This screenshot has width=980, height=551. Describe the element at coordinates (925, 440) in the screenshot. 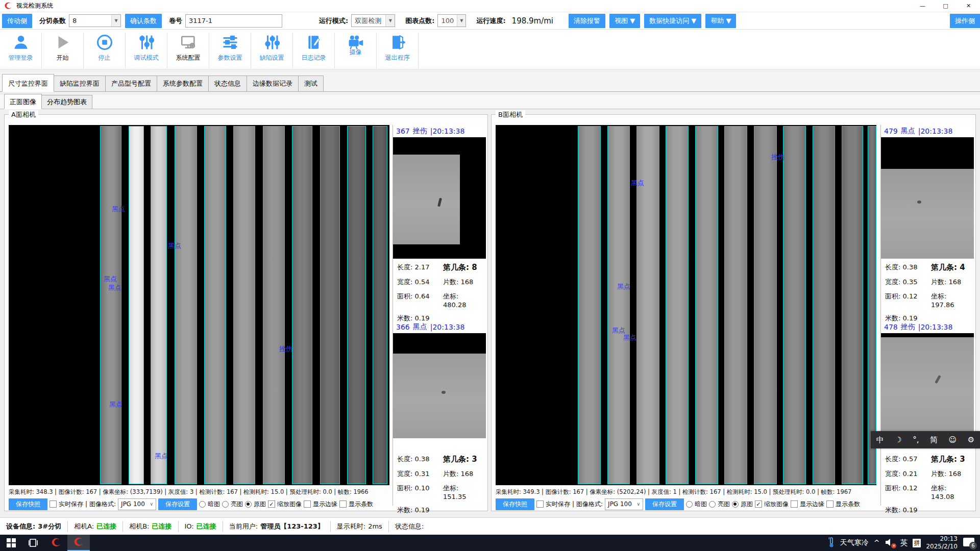

I see `ime-toolbar: 中 ☽ °, 简 ☺ ⚙` at that location.